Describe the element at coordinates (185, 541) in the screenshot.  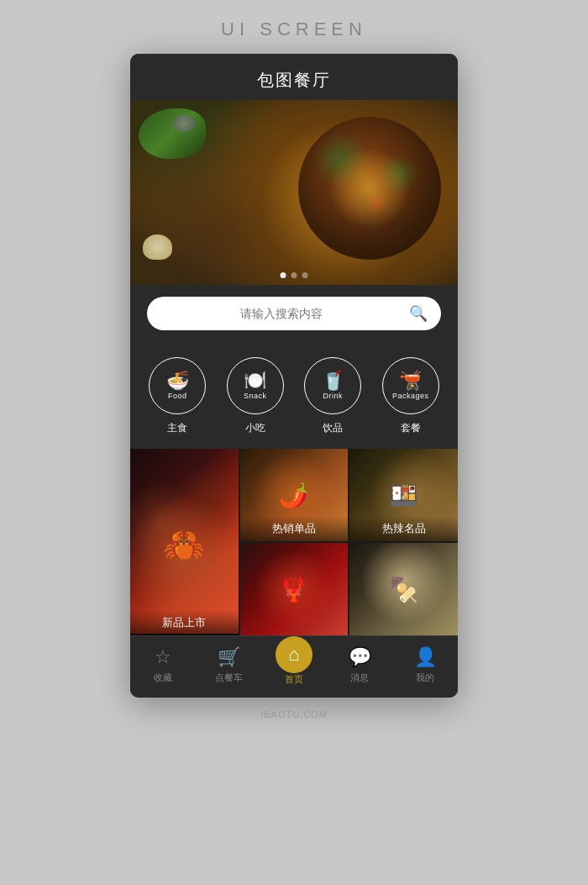
I see `grid-img-new` at that location.